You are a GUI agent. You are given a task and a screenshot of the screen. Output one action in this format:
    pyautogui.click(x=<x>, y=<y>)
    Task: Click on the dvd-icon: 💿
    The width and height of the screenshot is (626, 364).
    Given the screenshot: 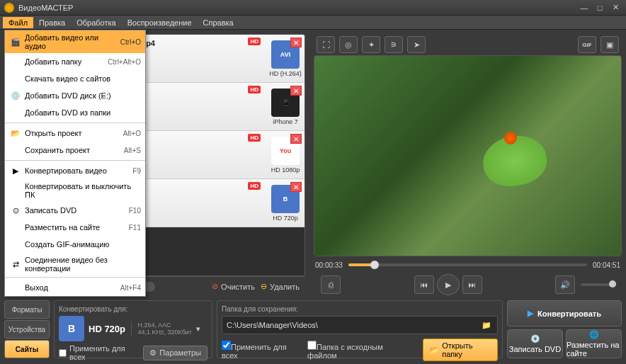 What is the action you would take?
    pyautogui.click(x=16, y=96)
    